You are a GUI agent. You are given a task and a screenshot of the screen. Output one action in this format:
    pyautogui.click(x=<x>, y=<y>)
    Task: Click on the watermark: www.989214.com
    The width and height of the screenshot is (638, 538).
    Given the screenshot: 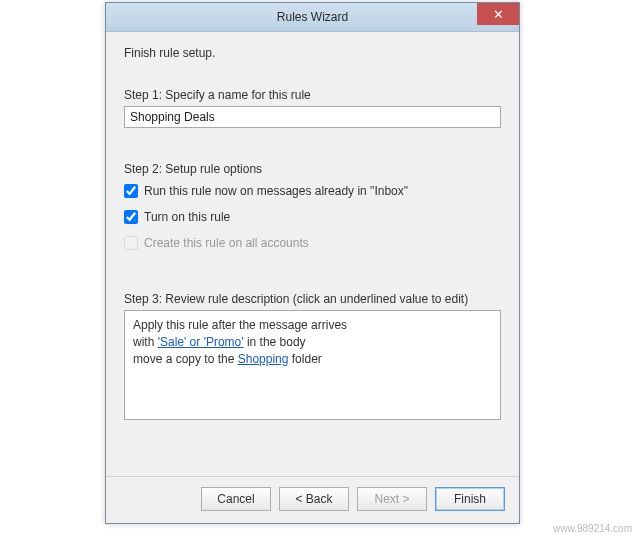 What is the action you would take?
    pyautogui.click(x=592, y=528)
    